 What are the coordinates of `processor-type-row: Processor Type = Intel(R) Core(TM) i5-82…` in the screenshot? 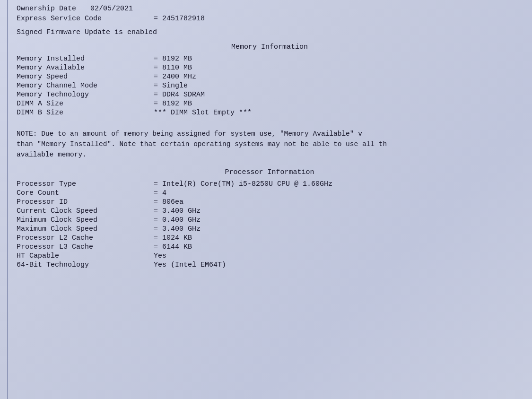 It's located at (270, 184).